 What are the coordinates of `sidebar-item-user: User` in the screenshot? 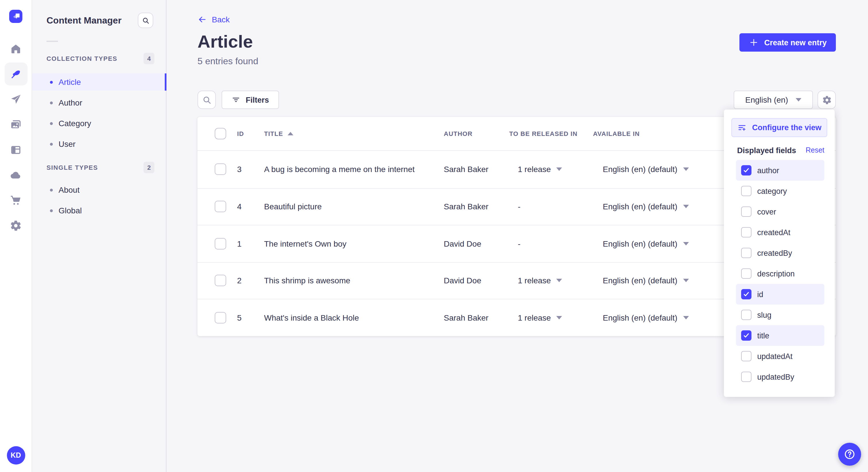 It's located at (99, 144).